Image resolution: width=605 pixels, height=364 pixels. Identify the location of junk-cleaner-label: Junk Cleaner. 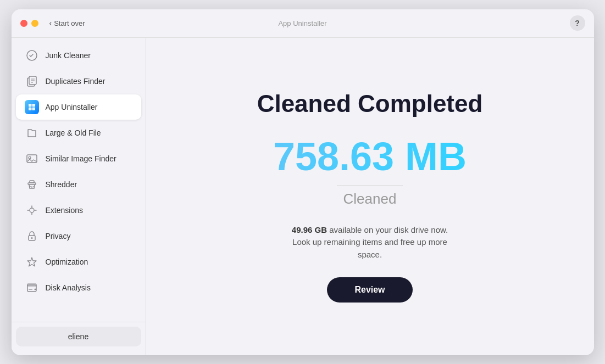
(68, 55).